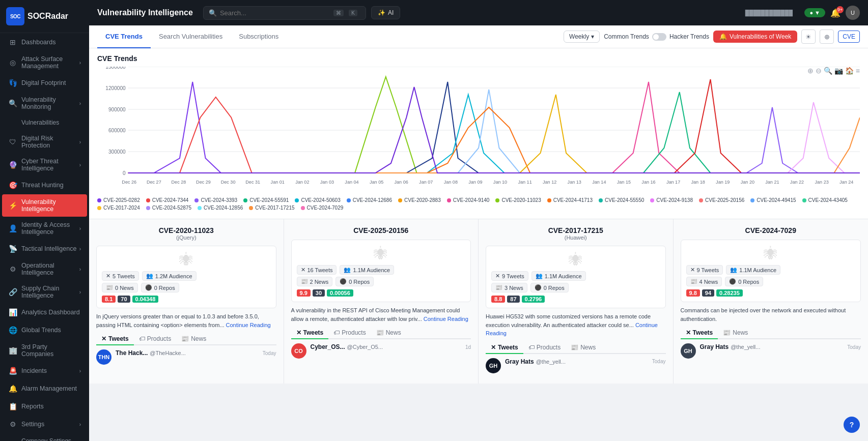  What do you see at coordinates (120, 288) in the screenshot?
I see `news-badge-cve-2020-11023: 📰 0 News` at bounding box center [120, 288].